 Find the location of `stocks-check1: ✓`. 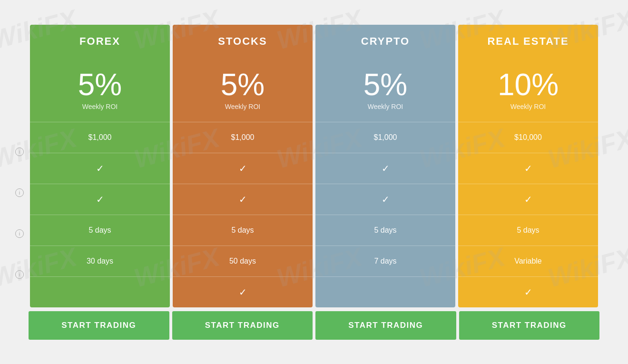

stocks-check1: ✓ is located at coordinates (243, 168).